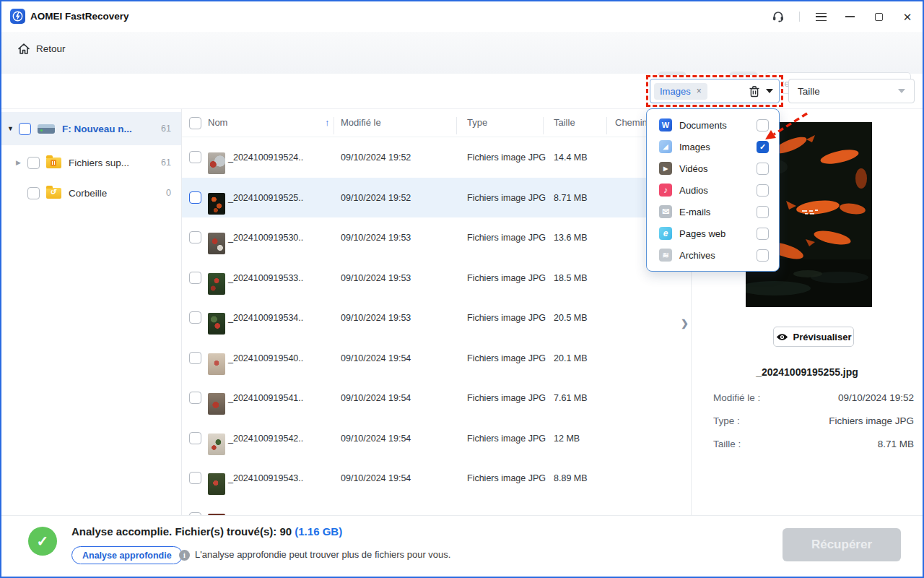  Describe the element at coordinates (718, 147) in the screenshot. I see `type-menu-label: Images` at that location.